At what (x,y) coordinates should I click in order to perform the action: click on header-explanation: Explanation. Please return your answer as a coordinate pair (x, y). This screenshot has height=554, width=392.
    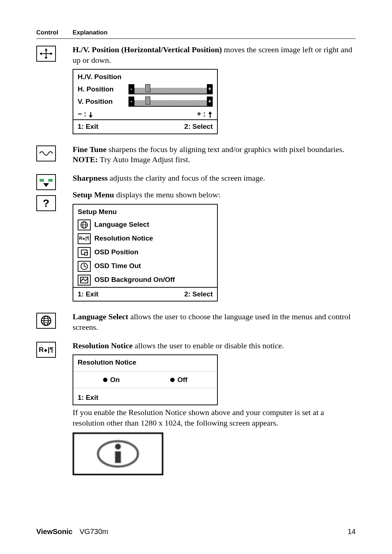
    Looking at the image, I should click on (90, 33).